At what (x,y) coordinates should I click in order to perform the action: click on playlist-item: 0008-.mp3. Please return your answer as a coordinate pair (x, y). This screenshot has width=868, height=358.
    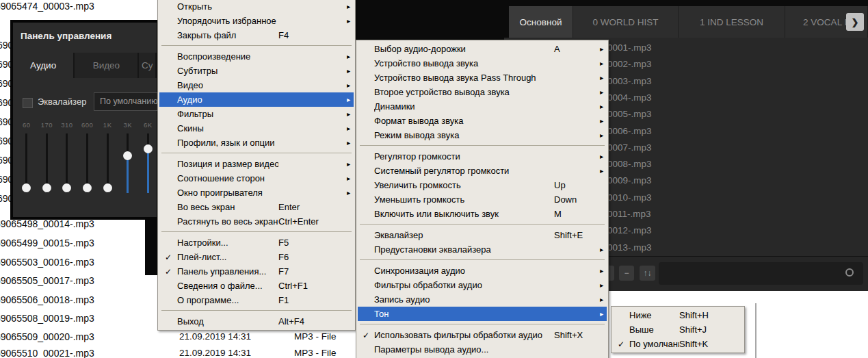
    Looking at the image, I should click on (629, 164).